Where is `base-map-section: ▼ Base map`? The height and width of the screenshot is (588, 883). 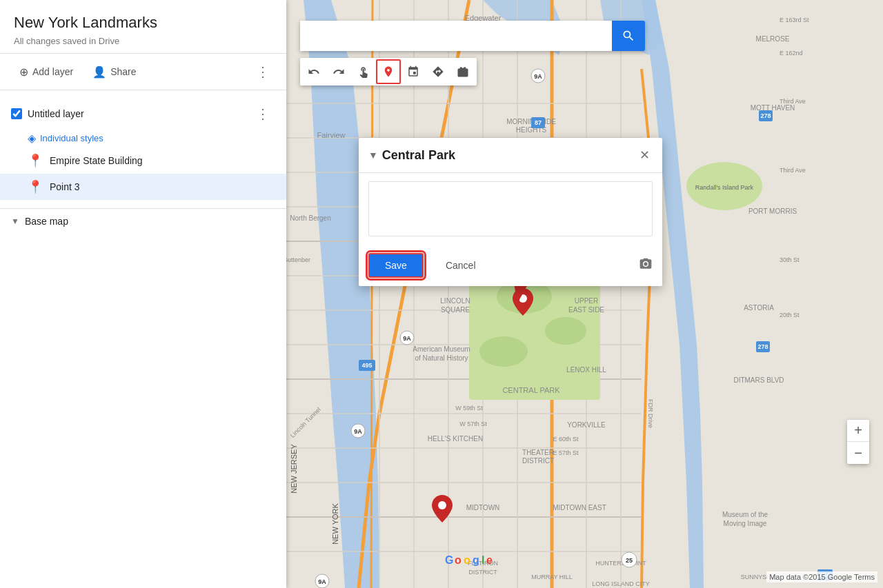
base-map-section: ▼ Base map is located at coordinates (143, 221).